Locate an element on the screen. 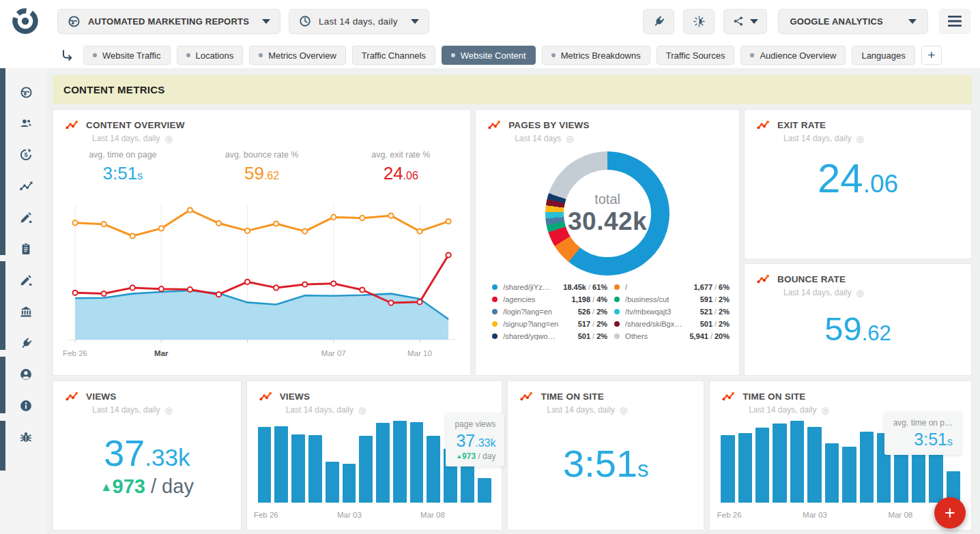 The width and height of the screenshot is (980, 534). widget-subtitle: Last 14 days is located at coordinates (538, 138).